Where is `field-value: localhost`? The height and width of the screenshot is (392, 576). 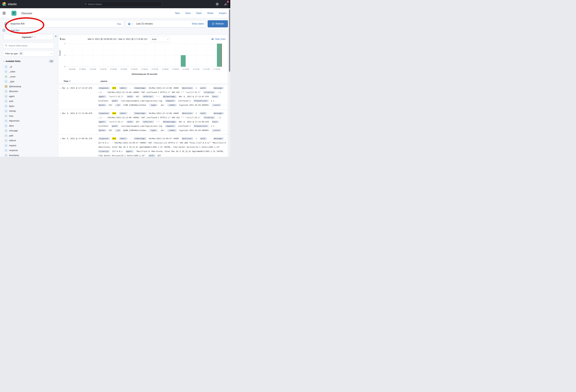
field-value: localhost is located at coordinates (103, 126).